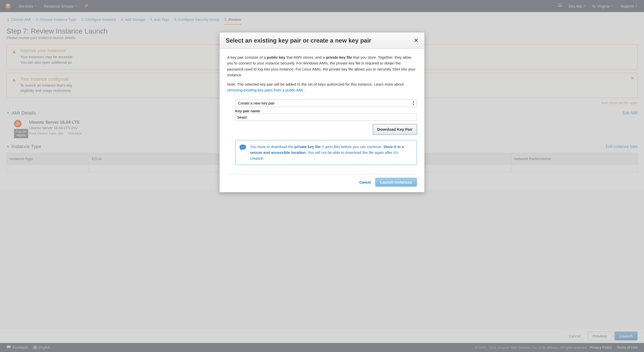 This screenshot has height=352, width=644. Describe the element at coordinates (396, 182) in the screenshot. I see `launch-instances-button: Launch Instances` at that location.